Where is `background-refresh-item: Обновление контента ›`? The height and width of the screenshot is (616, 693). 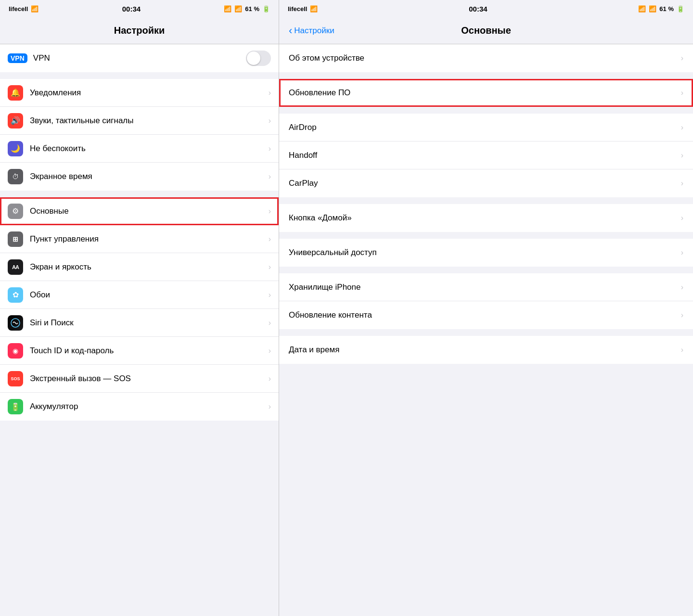
background-refresh-item: Обновление контента › is located at coordinates (486, 315).